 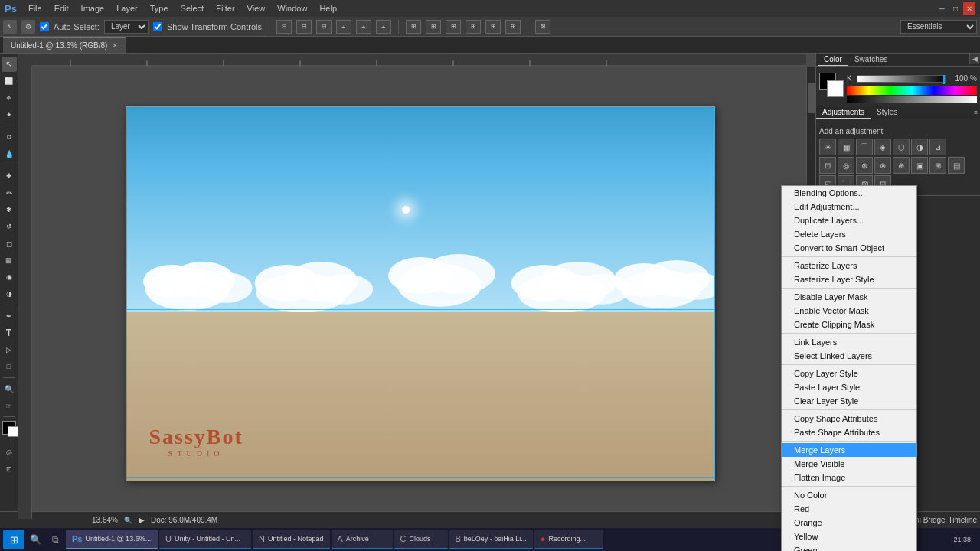 What do you see at coordinates (344, 27) in the screenshot?
I see `align-top-btn: ⫠` at bounding box center [344, 27].